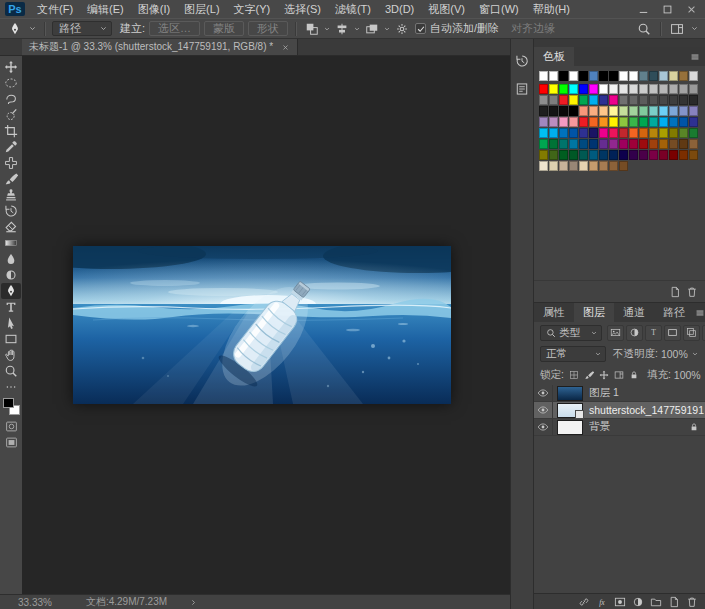  What do you see at coordinates (202, 9) in the screenshot?
I see `menu-item-3: 图层(L)` at bounding box center [202, 9].